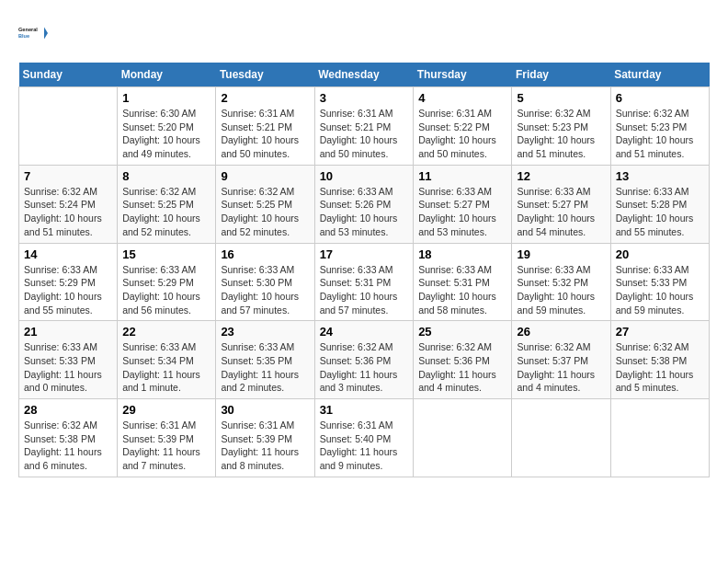 The image size is (728, 563). What do you see at coordinates (265, 75) in the screenshot?
I see `col-header-tuesday: Tuesday` at bounding box center [265, 75].